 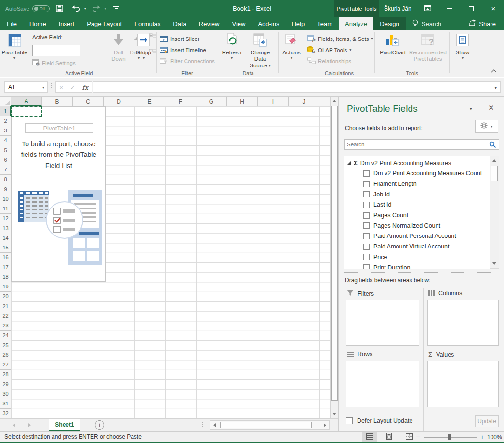 What do you see at coordinates (96, 9) in the screenshot?
I see `redo-button` at bounding box center [96, 9].